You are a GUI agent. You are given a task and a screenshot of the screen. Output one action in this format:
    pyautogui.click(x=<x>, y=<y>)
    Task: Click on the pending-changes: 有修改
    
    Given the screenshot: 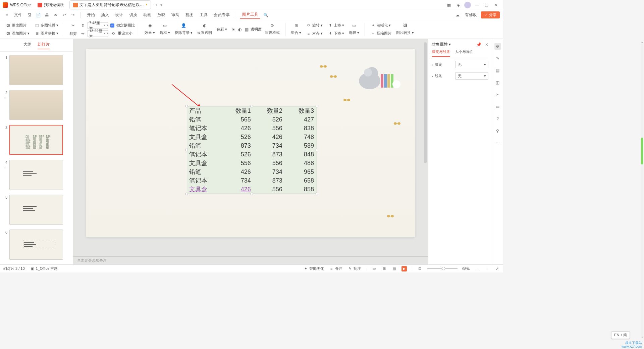 What is the action you would take?
    pyautogui.click(x=471, y=15)
    